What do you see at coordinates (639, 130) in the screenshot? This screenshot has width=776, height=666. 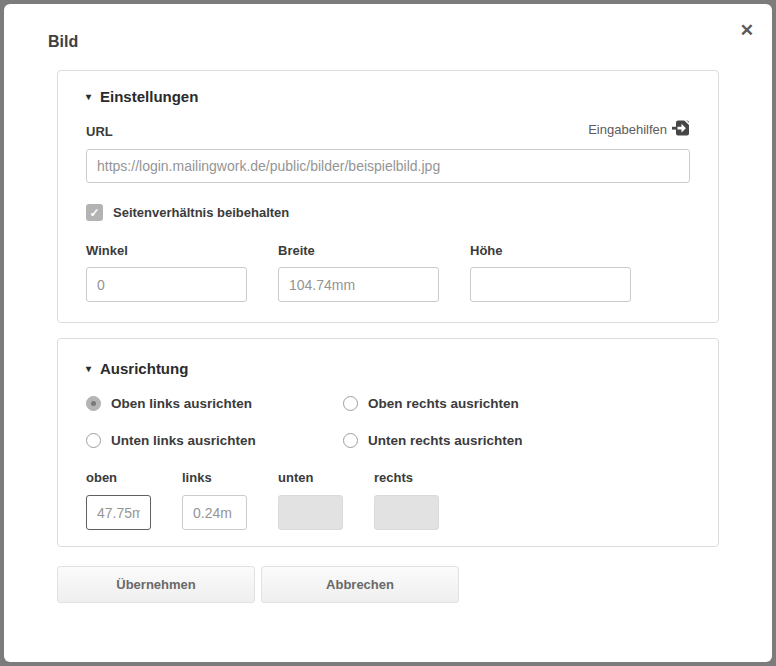 I see `eingabehilfen-link: Eingabehilfen` at bounding box center [639, 130].